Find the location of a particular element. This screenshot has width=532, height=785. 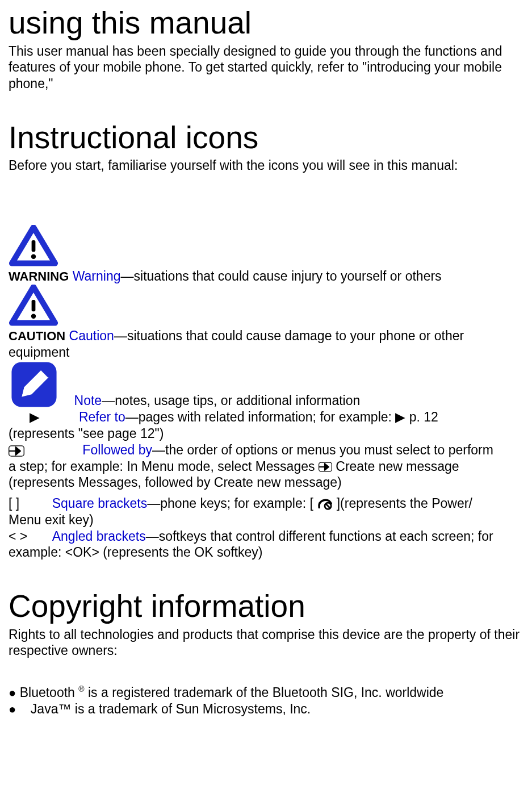

caution-label: CAUTION is located at coordinates (37, 336).